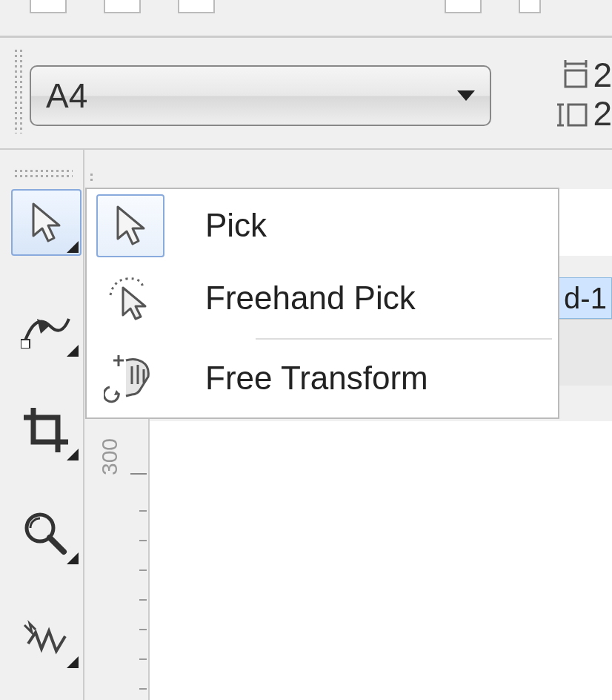 Image resolution: width=612 pixels, height=700 pixels. I want to click on page-height-field: 2, so click(584, 113).